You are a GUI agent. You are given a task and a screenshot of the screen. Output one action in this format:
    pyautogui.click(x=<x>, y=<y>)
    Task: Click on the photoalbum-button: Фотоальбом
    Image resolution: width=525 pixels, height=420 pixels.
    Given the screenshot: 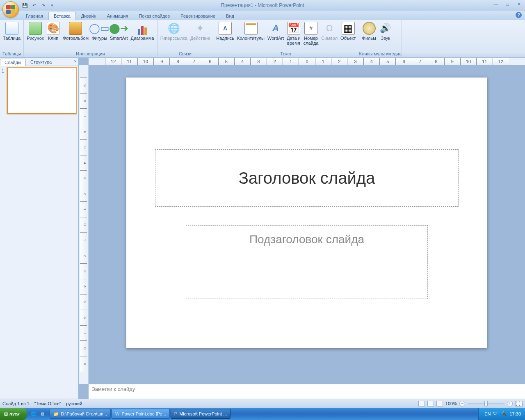 What is the action you would take?
    pyautogui.click(x=76, y=31)
    